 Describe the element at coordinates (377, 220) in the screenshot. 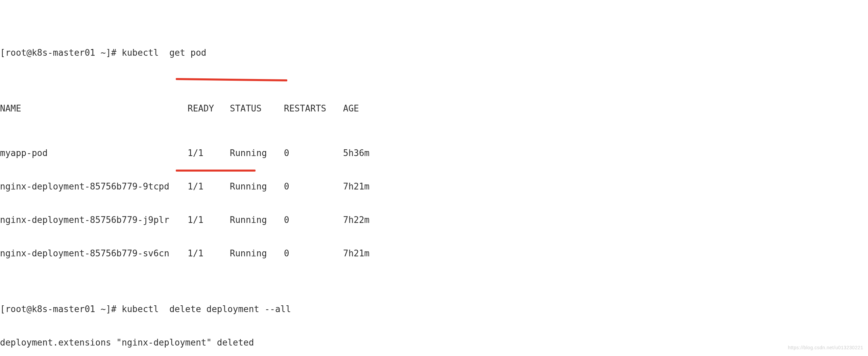

I see `cell-age: 7h22m` at that location.